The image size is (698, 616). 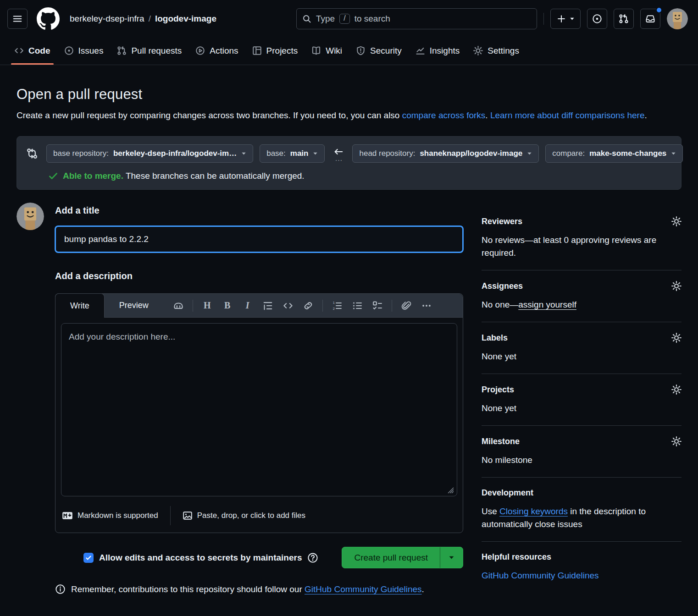 I want to click on development-title: Development, so click(x=507, y=493).